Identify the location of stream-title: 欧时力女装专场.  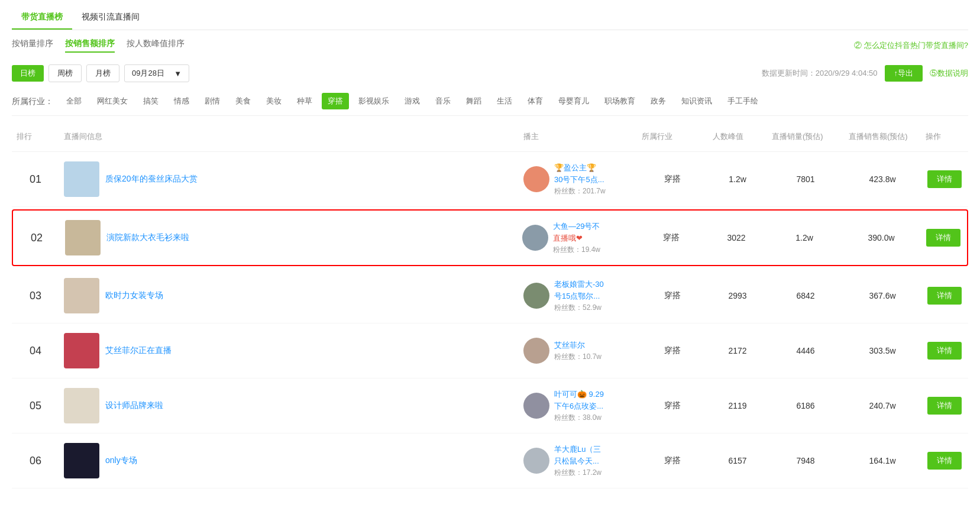
(134, 296).